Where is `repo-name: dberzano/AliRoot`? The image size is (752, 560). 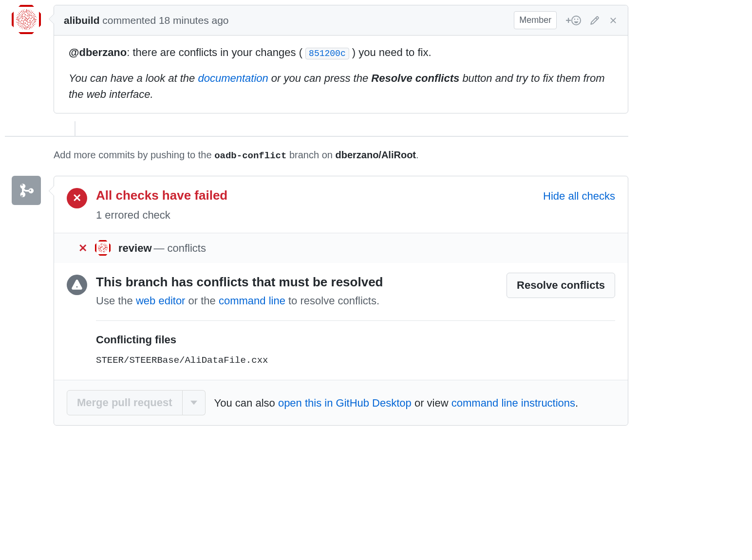 repo-name: dberzano/AliRoot is located at coordinates (376, 155).